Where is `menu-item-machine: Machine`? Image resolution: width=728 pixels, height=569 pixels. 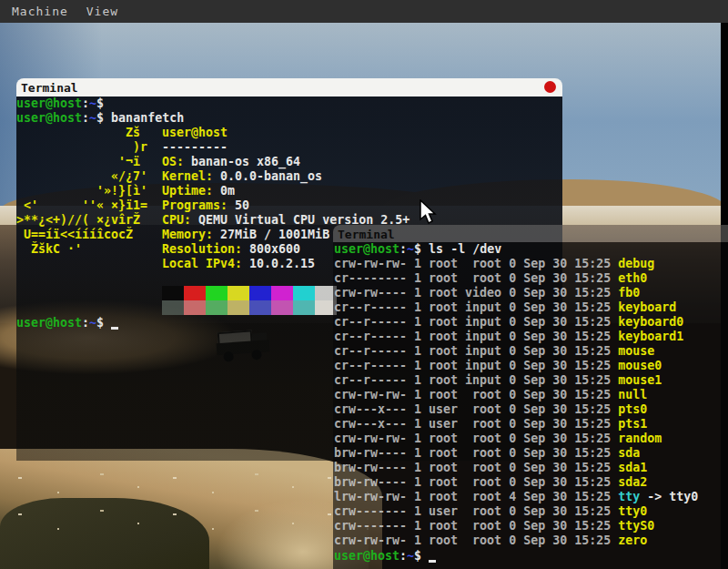 menu-item-machine: Machine is located at coordinates (40, 11).